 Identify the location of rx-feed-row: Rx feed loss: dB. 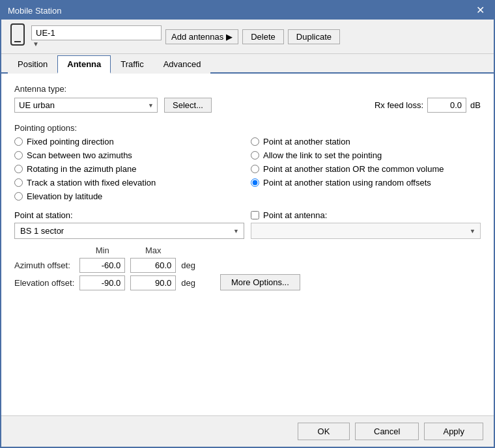
(427, 105).